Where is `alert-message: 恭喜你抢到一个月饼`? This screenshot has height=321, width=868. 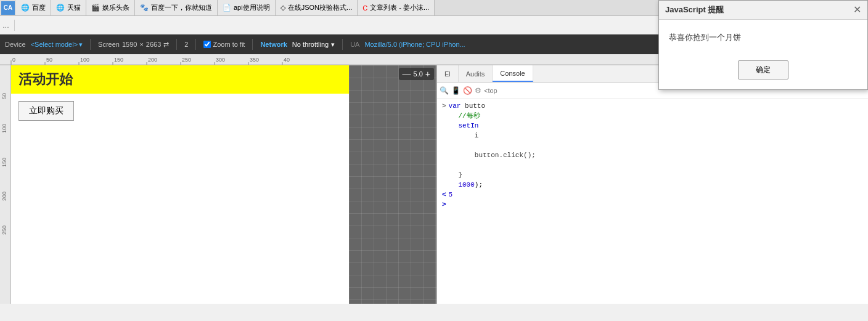 alert-message: 恭喜你抢到一个月饼 is located at coordinates (705, 37).